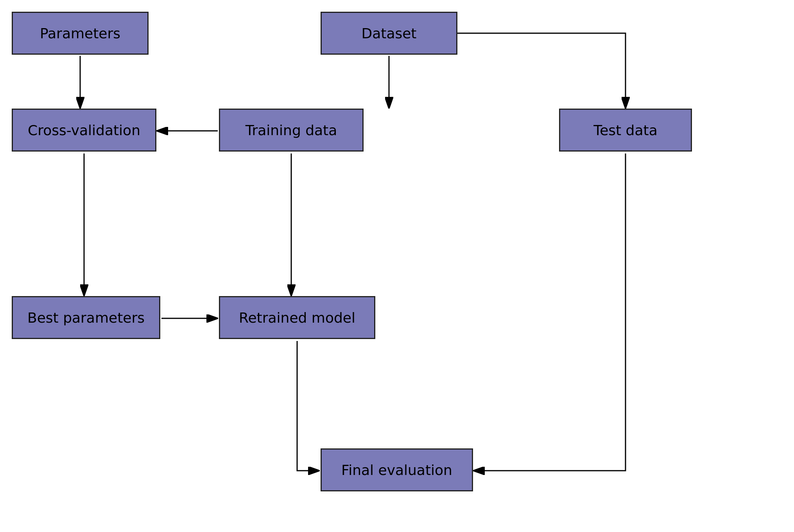  What do you see at coordinates (84, 130) in the screenshot?
I see `cross-validation-box: Cross-validation` at bounding box center [84, 130].